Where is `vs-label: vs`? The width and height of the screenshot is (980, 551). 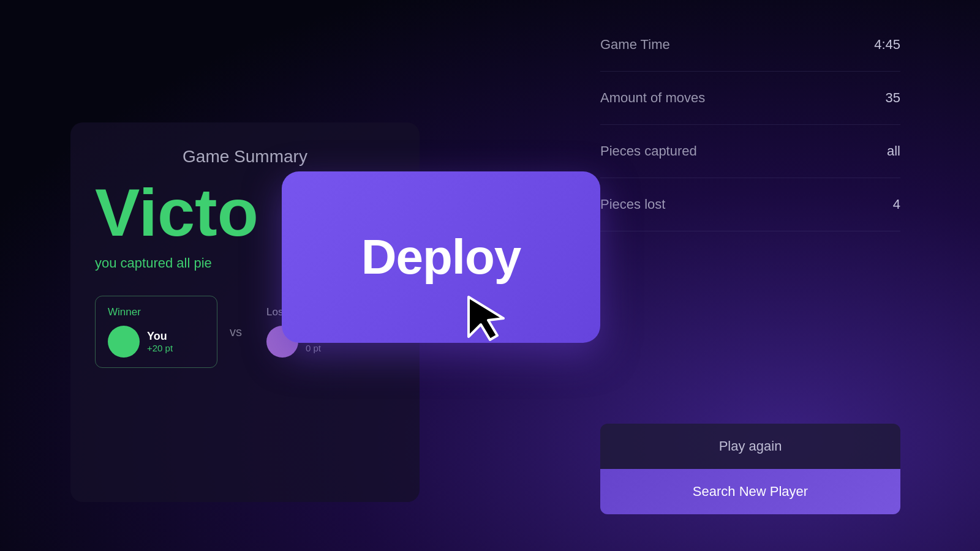 vs-label: vs is located at coordinates (236, 332).